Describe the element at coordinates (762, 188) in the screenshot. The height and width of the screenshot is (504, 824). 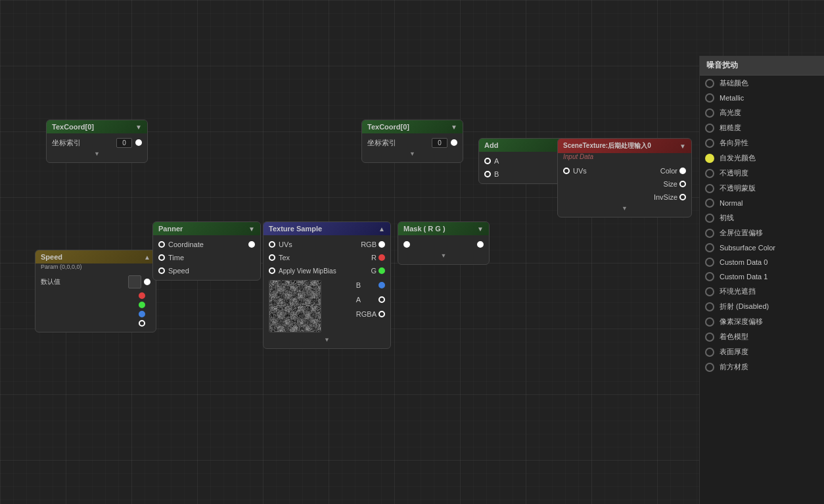
I see `panel-item-opacity-mask: 不透明蒙版` at that location.